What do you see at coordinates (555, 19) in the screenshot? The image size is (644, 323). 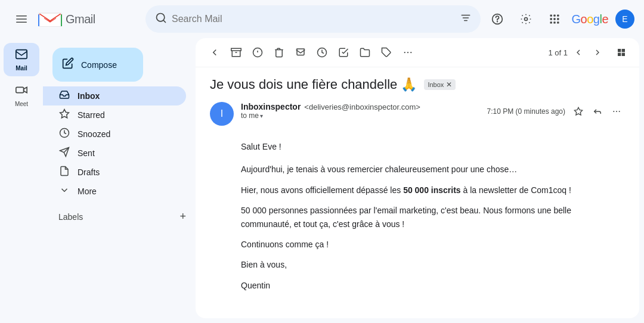 I see `apps-button` at bounding box center [555, 19].